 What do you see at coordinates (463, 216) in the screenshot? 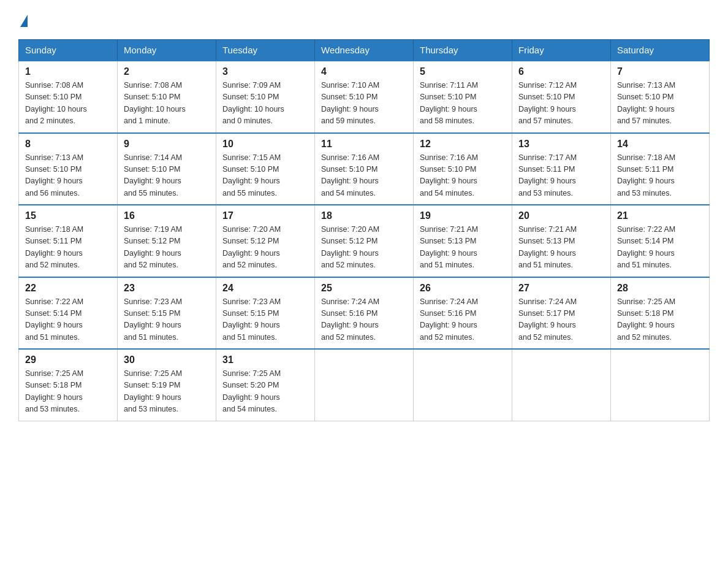
I see `day-number: 19` at bounding box center [463, 216].